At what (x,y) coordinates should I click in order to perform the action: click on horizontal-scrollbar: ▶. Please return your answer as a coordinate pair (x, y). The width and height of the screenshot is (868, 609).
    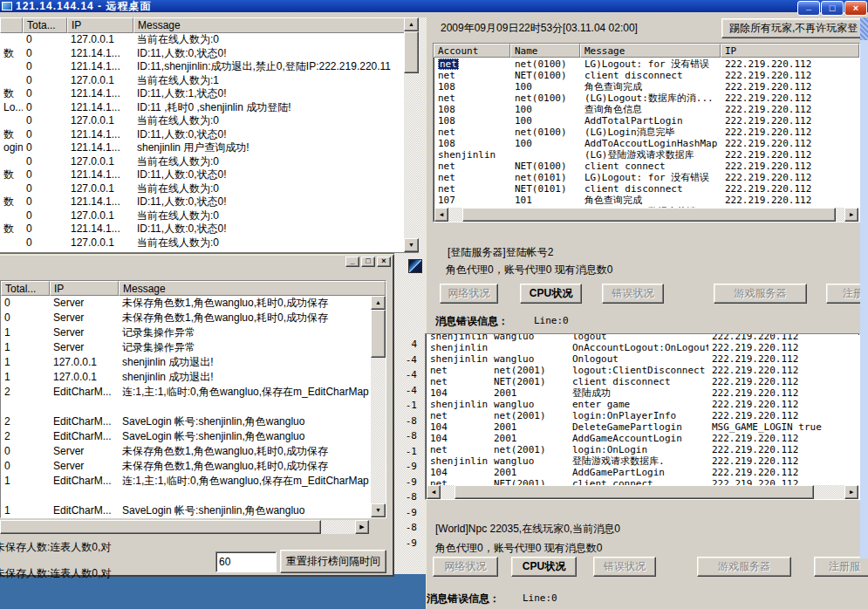
    Looking at the image, I should click on (185, 527).